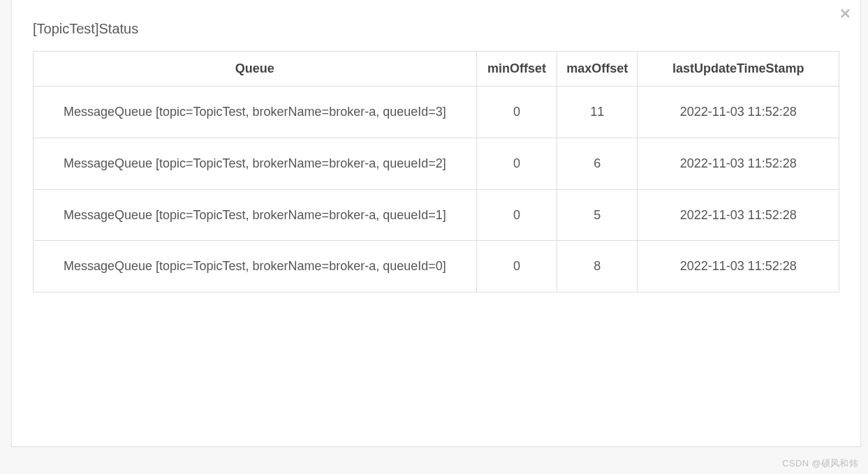 The width and height of the screenshot is (868, 474). What do you see at coordinates (436, 29) in the screenshot?
I see `modal-title: [TopicTest]Status` at bounding box center [436, 29].